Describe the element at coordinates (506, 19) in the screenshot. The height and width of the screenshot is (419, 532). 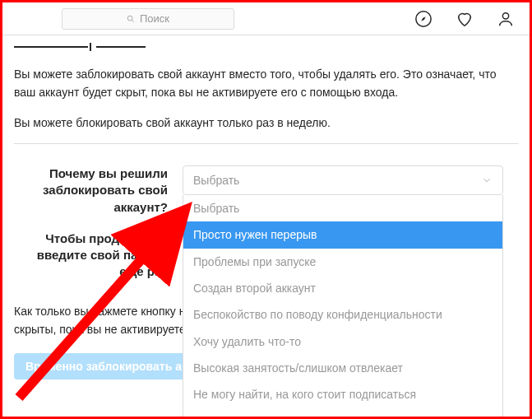
I see `profile-icon` at that location.